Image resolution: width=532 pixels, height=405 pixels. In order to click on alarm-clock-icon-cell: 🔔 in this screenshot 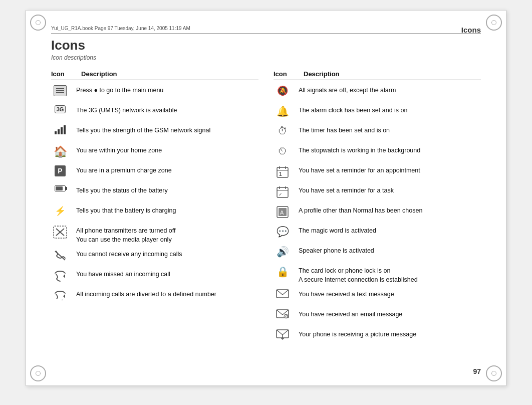, I will do `click(283, 111)`.